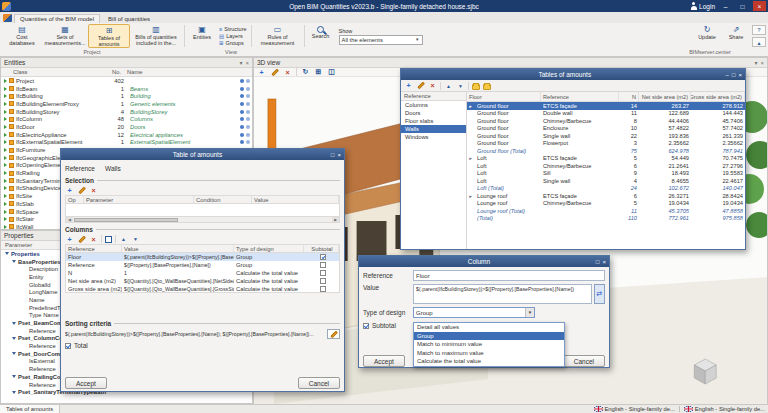 The height and width of the screenshot is (413, 768). I want to click on reference-field: Floor, so click(509, 276).